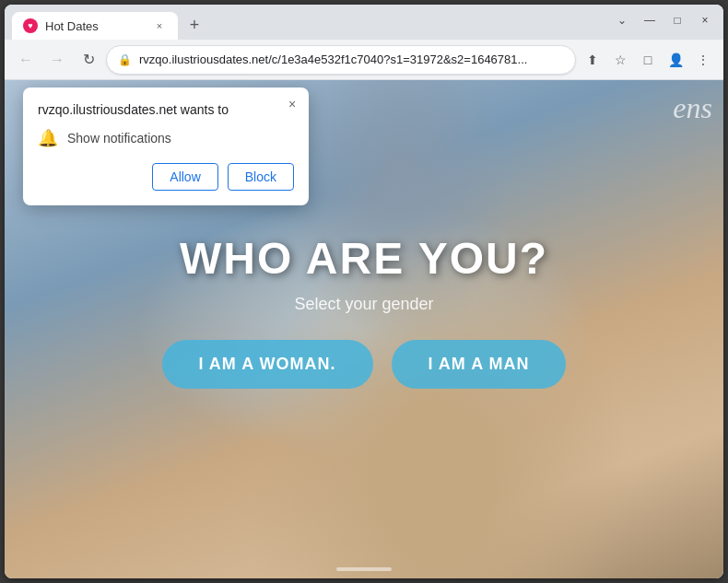 This screenshot has height=583, width=728. What do you see at coordinates (261, 177) in the screenshot?
I see `block-button: Block` at bounding box center [261, 177].